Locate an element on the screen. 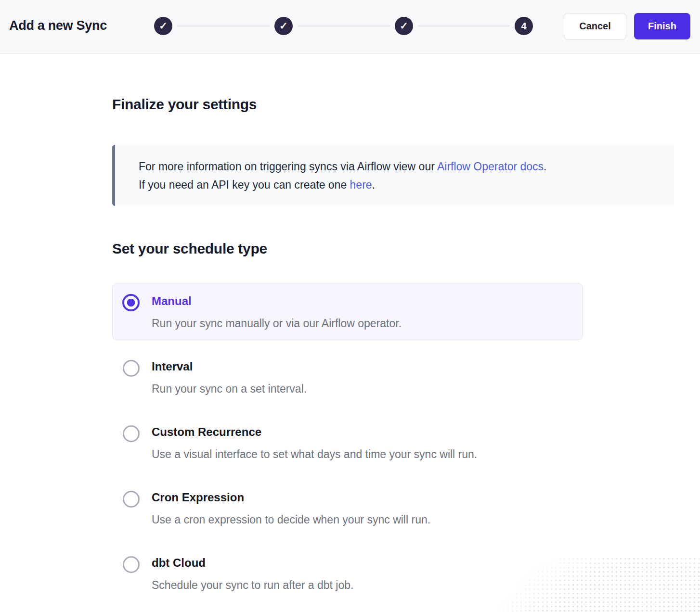  option-description-cron-expression: Use a cron expression to decide when you… is located at coordinates (291, 520).